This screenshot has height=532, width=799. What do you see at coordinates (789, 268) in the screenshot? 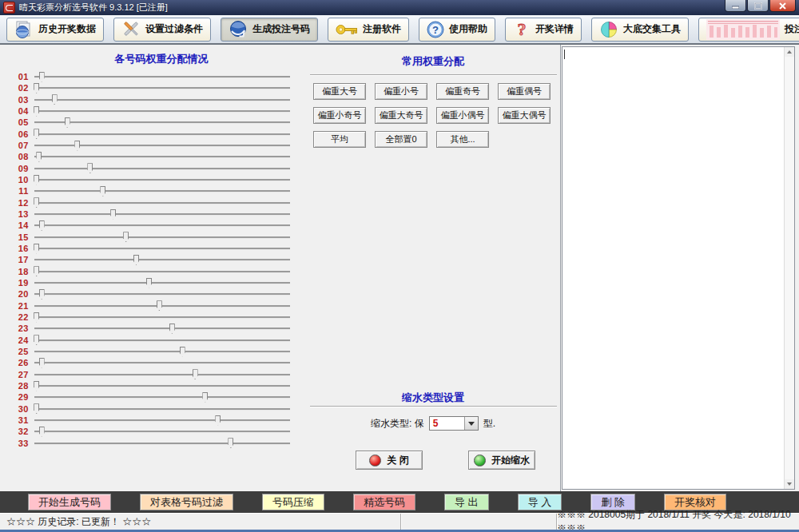
I see `vertical-scrollbar` at bounding box center [789, 268].